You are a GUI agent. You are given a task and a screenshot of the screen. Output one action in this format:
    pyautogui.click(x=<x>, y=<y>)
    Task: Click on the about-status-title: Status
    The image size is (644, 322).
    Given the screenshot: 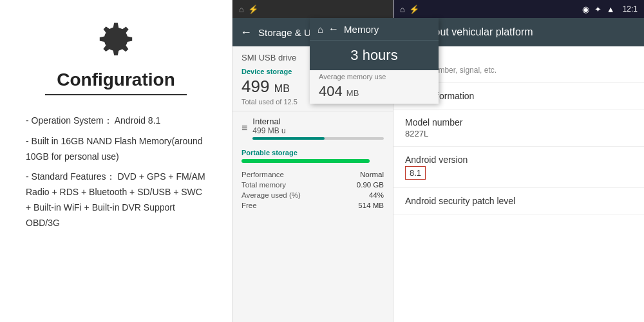 What is the action you would take?
    pyautogui.click(x=519, y=59)
    